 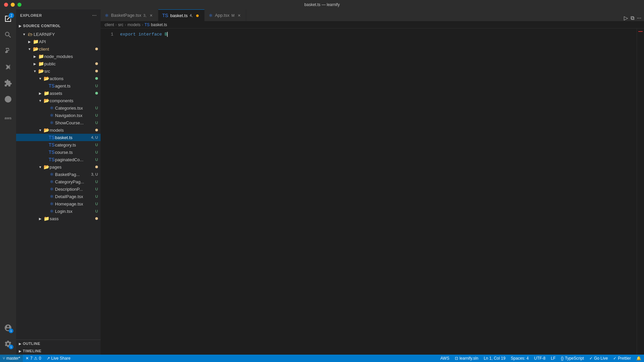 What do you see at coordinates (58, 145) in the screenshot?
I see `tree-item-category-ts: TS category.ts U` at bounding box center [58, 145].